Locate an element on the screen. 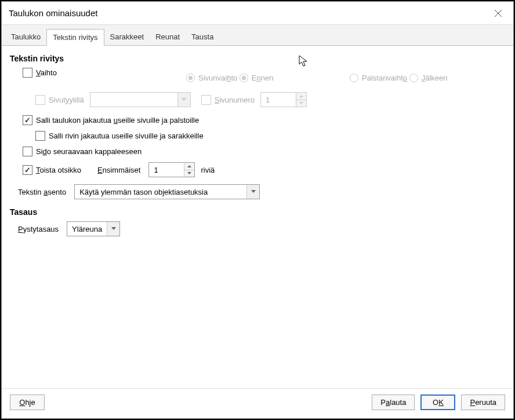 The image size is (515, 420). sivunumero-value: 1 is located at coordinates (278, 100).